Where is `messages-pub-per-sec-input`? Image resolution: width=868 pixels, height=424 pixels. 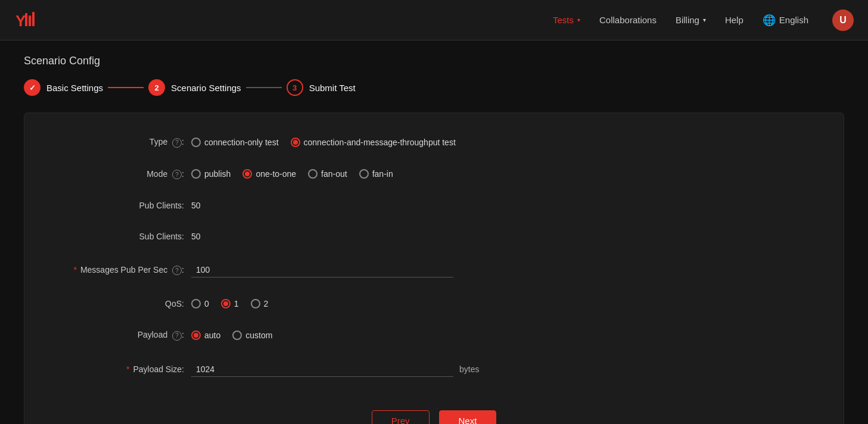
messages-pub-per-sec-input is located at coordinates (322, 270).